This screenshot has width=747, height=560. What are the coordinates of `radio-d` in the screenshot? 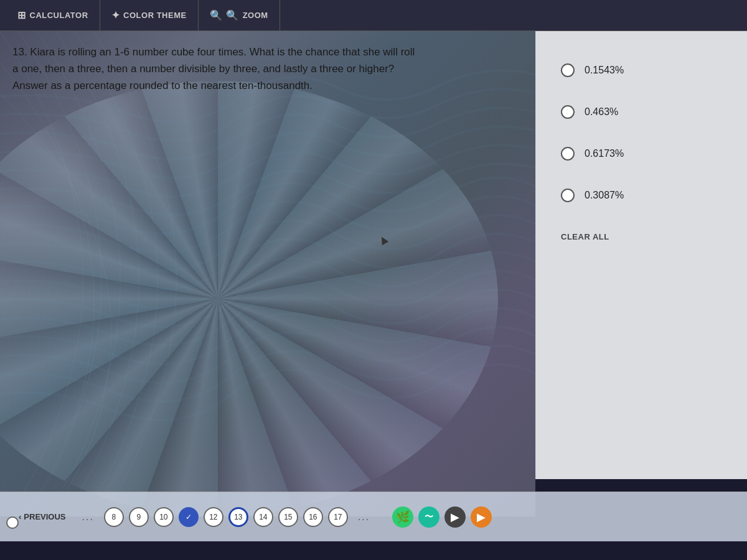 It's located at (568, 195).